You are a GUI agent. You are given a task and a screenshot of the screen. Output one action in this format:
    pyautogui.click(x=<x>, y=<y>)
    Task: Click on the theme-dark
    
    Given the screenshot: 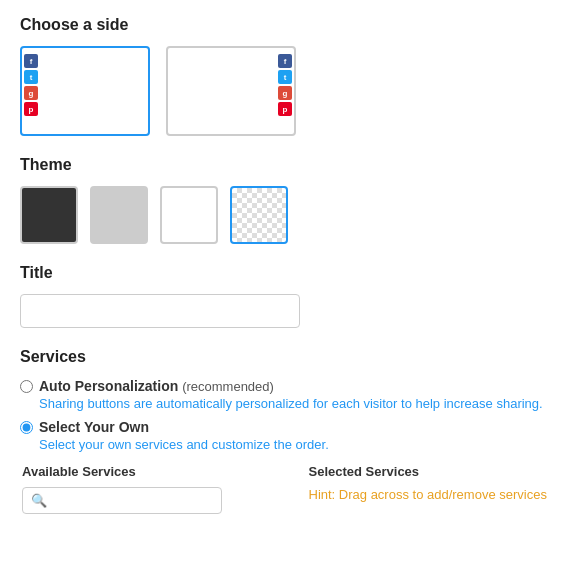 What is the action you would take?
    pyautogui.click(x=49, y=215)
    